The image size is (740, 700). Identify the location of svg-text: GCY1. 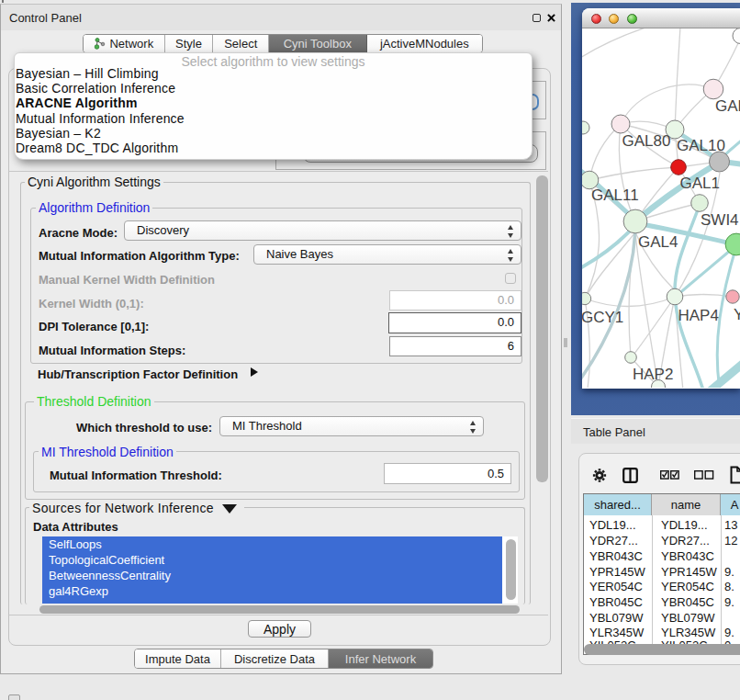
(602, 318).